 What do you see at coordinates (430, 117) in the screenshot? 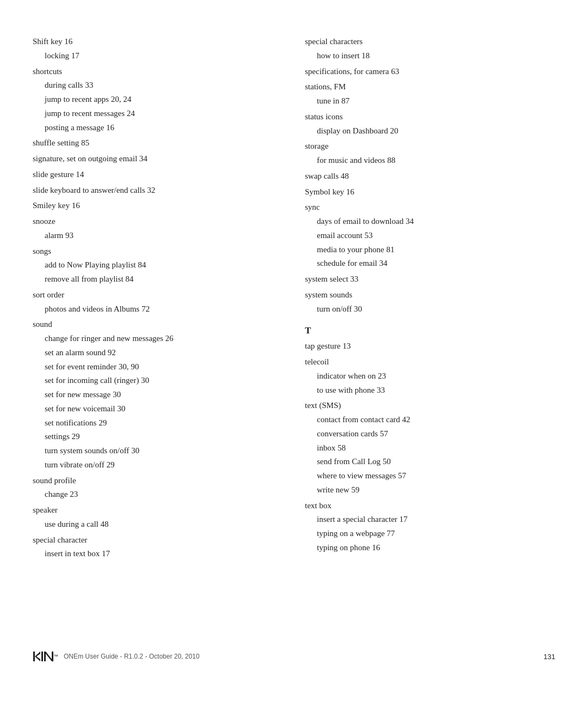
I see `index-main-entry: status icons` at bounding box center [430, 117].